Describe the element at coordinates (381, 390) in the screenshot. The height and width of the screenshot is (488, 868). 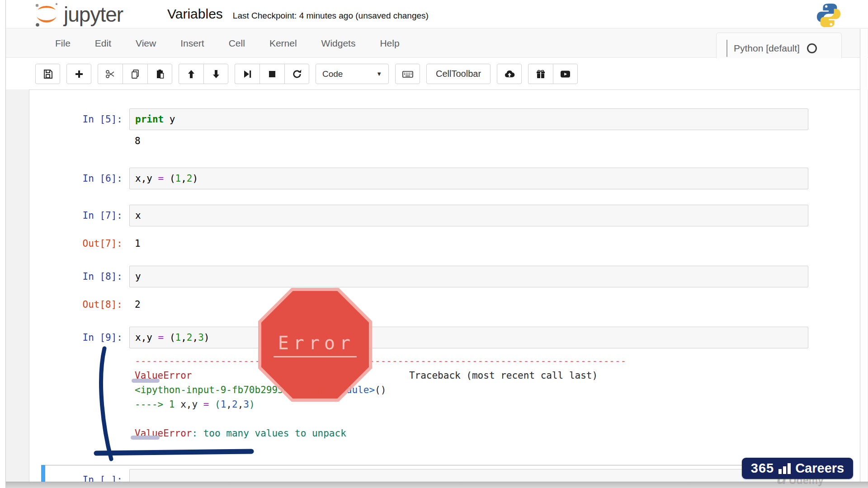
I see `traceback-line: <ipython-input-9-fb70b2995412> in <modul…` at that location.